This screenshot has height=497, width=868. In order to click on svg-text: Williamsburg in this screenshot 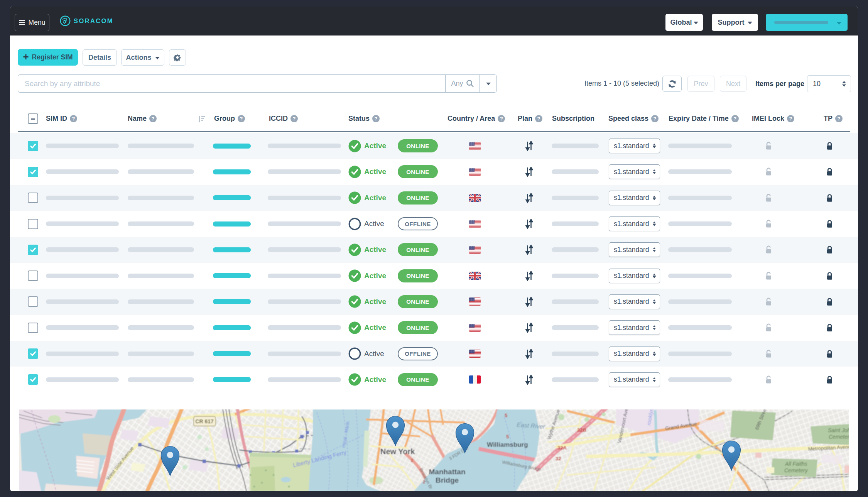, I will do `click(508, 445)`.